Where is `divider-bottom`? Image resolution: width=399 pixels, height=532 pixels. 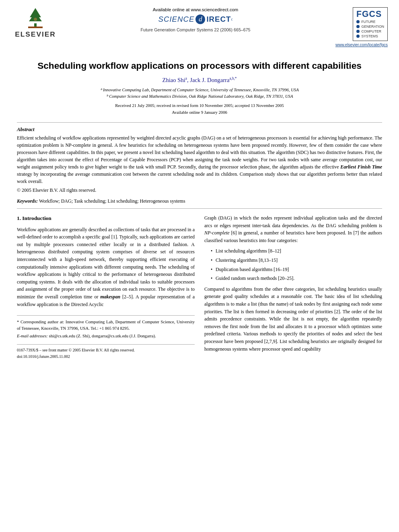
divider-bottom is located at coordinates (200, 208).